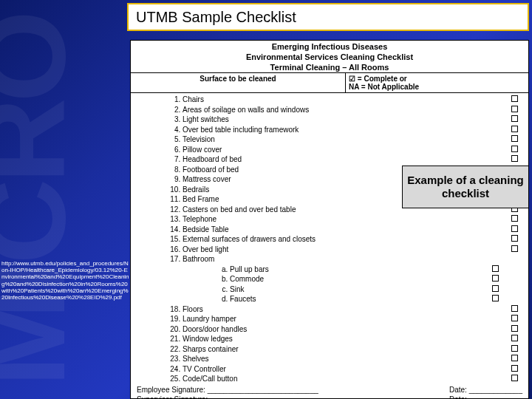 The width and height of the screenshot is (532, 399). What do you see at coordinates (353, 349) in the screenshot?
I see `checklist-item: Sharps container` at bounding box center [353, 349].